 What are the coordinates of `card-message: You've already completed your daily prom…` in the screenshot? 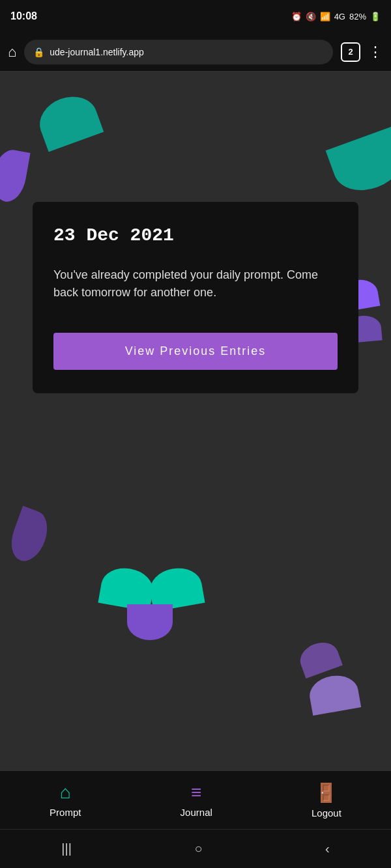 It's located at (195, 284).